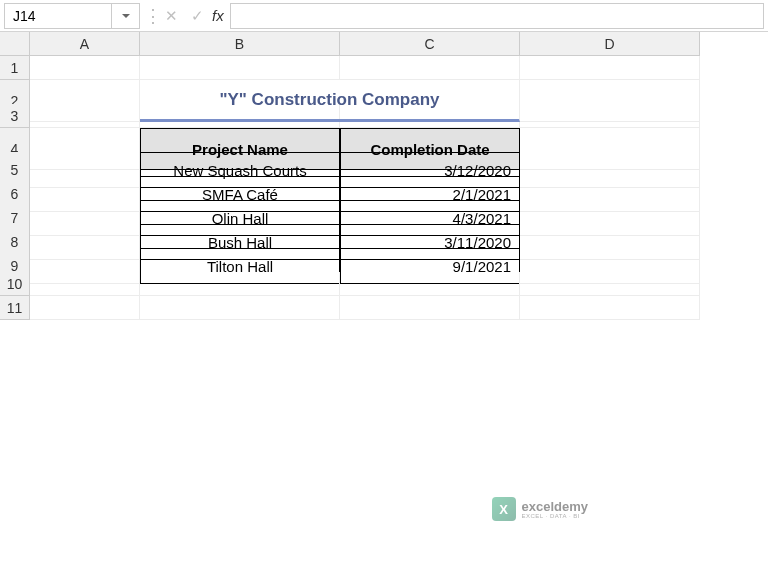 The height and width of the screenshot is (576, 768). Describe the element at coordinates (218, 16) in the screenshot. I see `fx-label: fx` at that location.